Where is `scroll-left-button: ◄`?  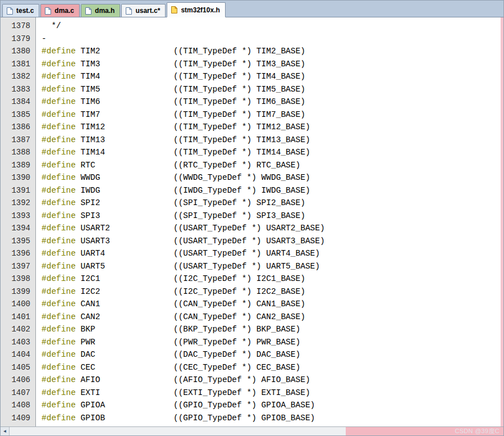 scroll-left-button: ◄ is located at coordinates (5, 432).